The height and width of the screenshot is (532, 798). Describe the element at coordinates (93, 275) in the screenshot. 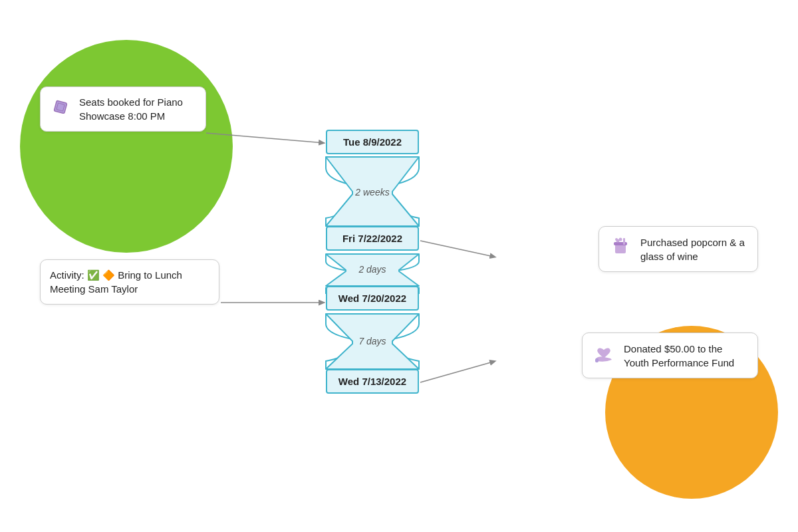

I see `check-emoji: ✅` at that location.